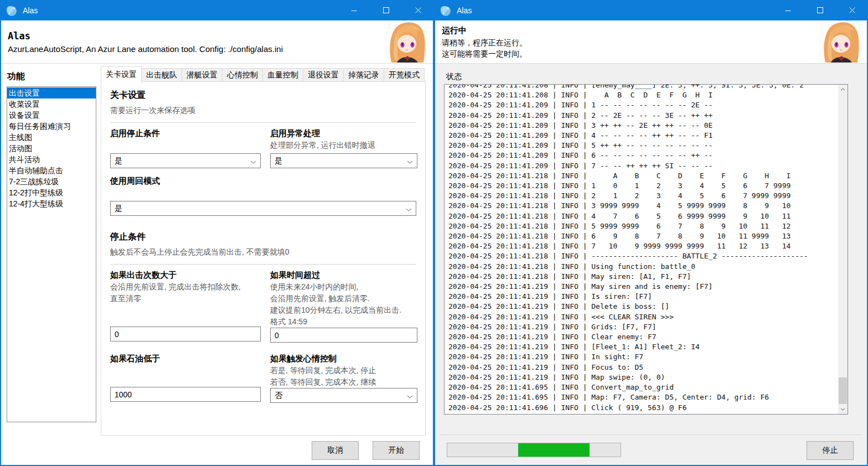 This screenshot has height=466, width=868. I want to click on sidebar-item: 主线图, so click(51, 137).